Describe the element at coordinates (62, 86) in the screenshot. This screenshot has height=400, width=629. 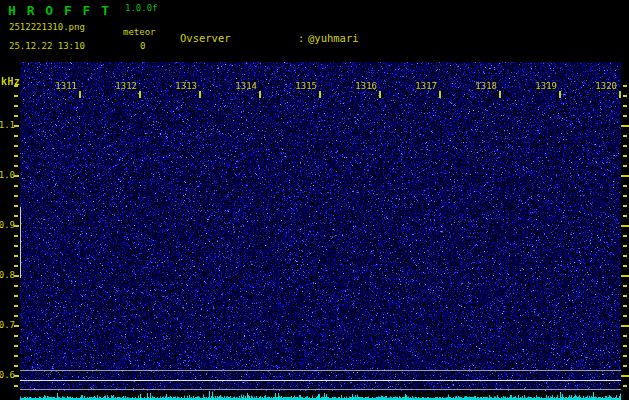
I see `time-tick-label: 1311` at that location.